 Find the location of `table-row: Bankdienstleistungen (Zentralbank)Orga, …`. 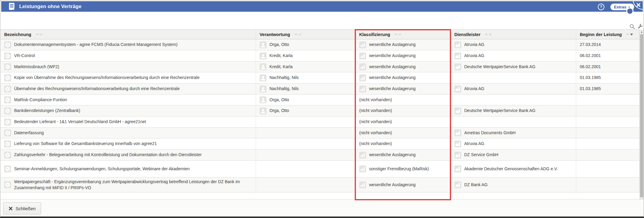

table-row: Bankdienstleistungen (Zentralbank)Orga, … is located at coordinates (320, 111).